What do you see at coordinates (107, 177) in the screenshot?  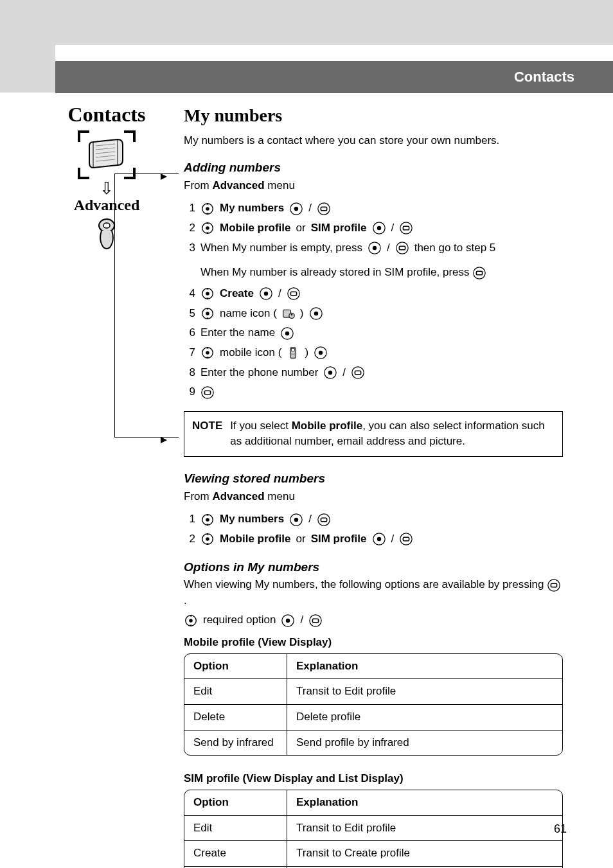 I see `sidebar: Contacts ⇩ Advanced` at bounding box center [107, 177].